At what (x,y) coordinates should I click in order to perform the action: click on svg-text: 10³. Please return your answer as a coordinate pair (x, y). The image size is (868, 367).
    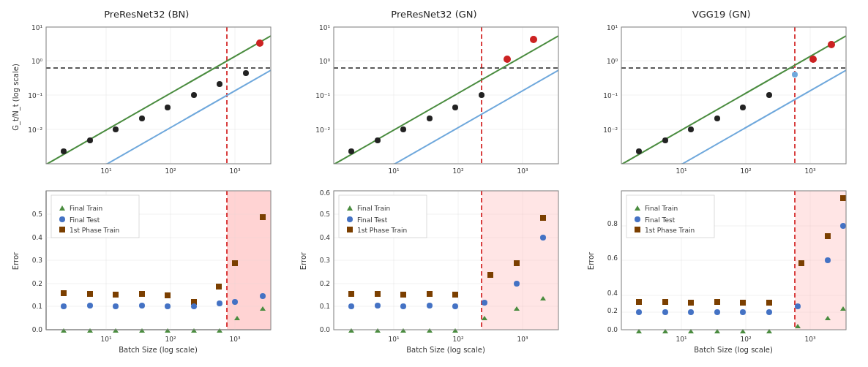
    Looking at the image, I should click on (809, 171).